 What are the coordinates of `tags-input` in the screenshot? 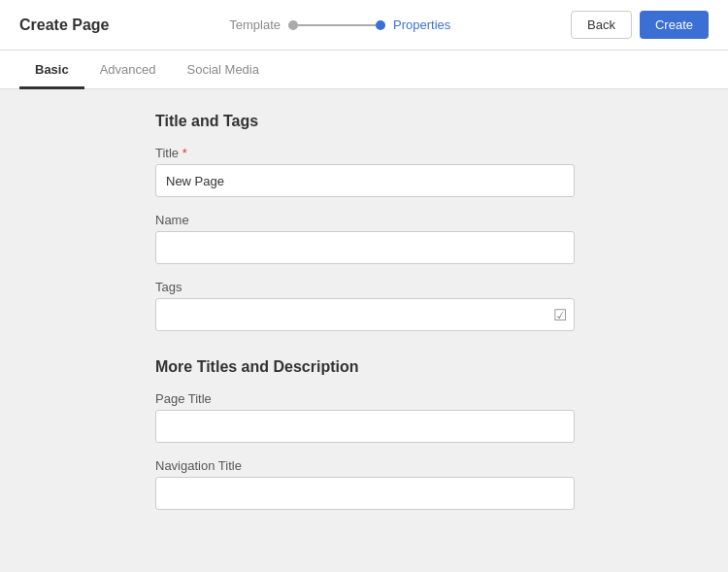 It's located at (365, 315).